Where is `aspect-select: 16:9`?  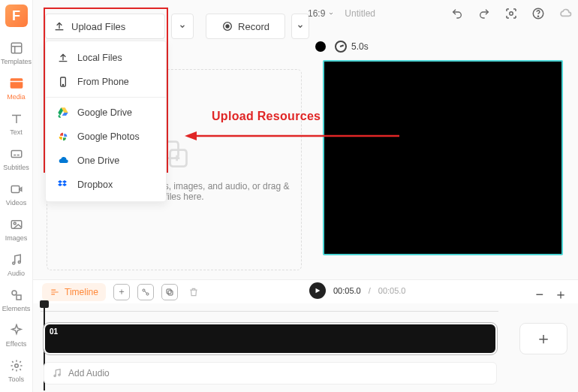 aspect-select: 16:9 is located at coordinates (321, 14).